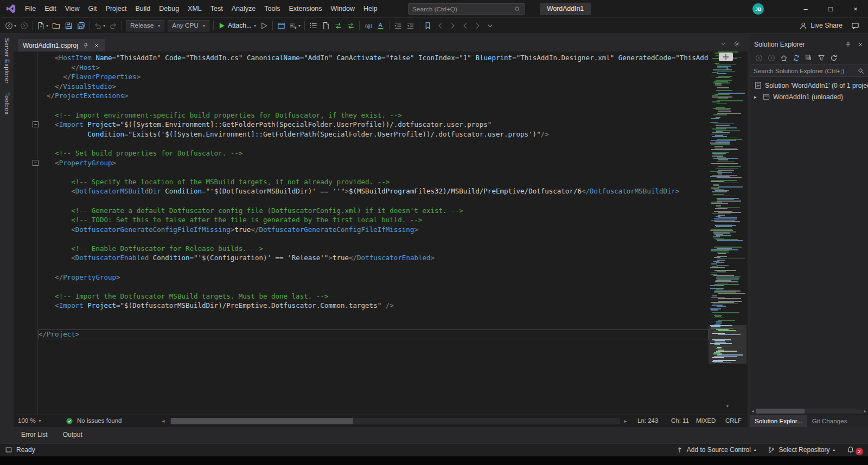 The image size is (868, 465). I want to click on code-line: <!-- Import the Dotfuscator MSBuild targ…, so click(373, 296).